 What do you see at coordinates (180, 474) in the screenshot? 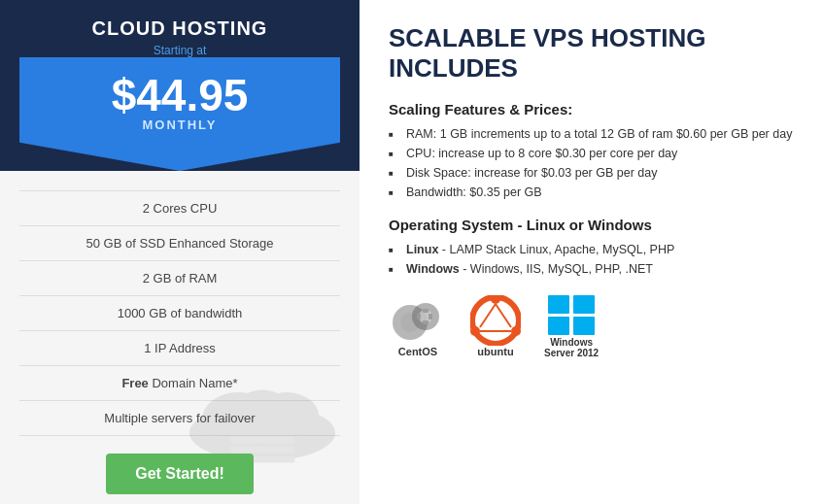
I see `get-started-button: Get Started!` at bounding box center [180, 474].